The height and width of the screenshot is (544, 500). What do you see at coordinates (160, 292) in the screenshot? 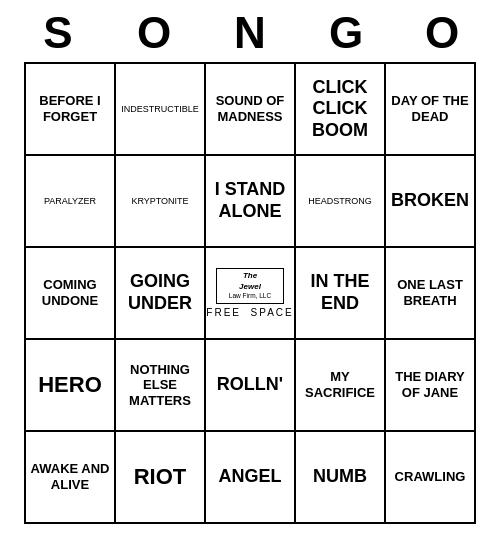
I see `cell-text-11: GOING UNDER` at bounding box center [160, 292].